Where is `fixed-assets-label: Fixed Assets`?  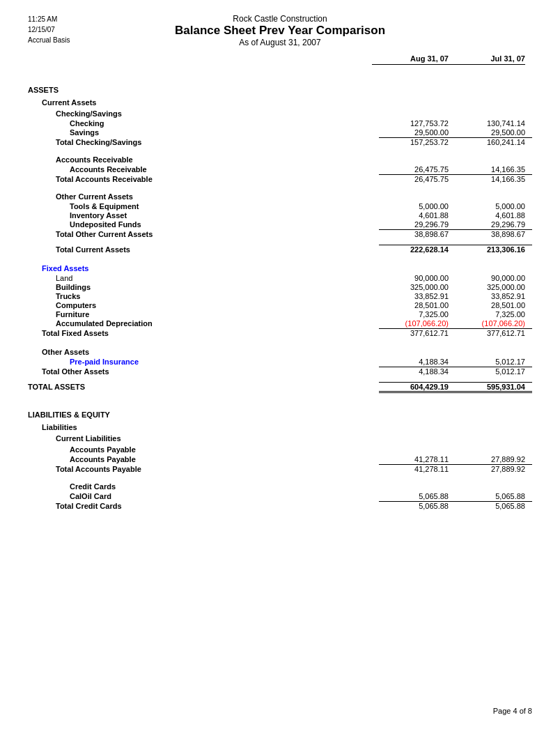
fixed-assets-label: Fixed Assets is located at coordinates (287, 268).